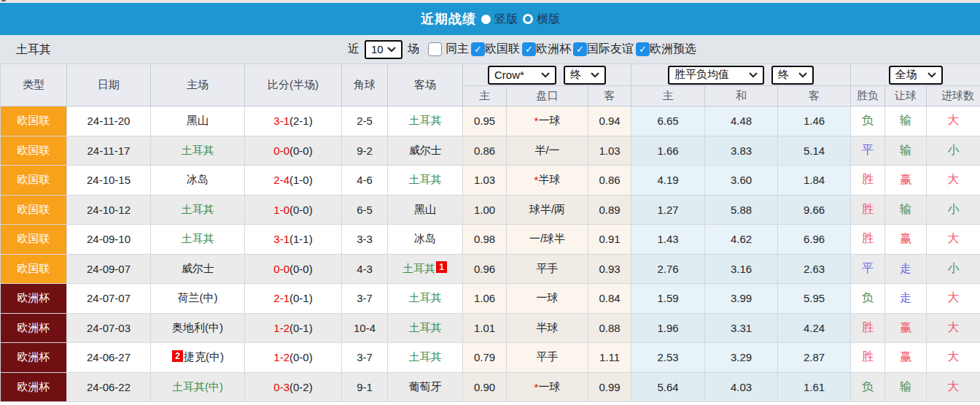 The height and width of the screenshot is (405, 980). Describe the element at coordinates (198, 358) in the screenshot. I see `cell-home-team: 2捷克(中)` at that location.